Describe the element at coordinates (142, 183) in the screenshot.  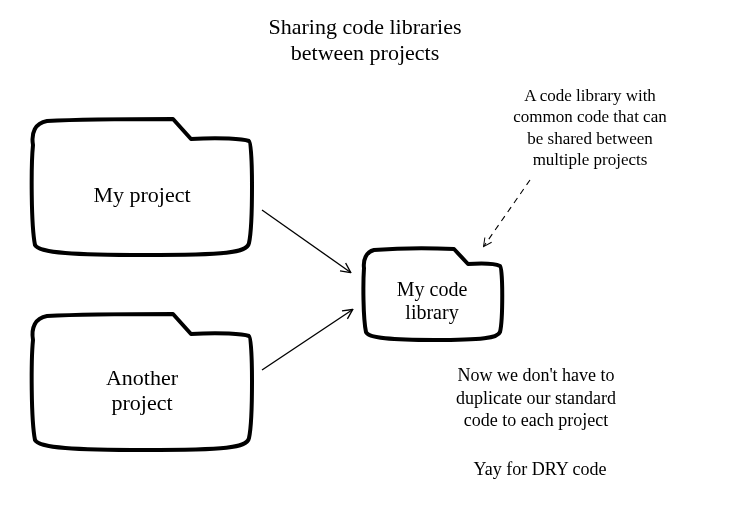
I see `folder-my-project: My project` at that location.